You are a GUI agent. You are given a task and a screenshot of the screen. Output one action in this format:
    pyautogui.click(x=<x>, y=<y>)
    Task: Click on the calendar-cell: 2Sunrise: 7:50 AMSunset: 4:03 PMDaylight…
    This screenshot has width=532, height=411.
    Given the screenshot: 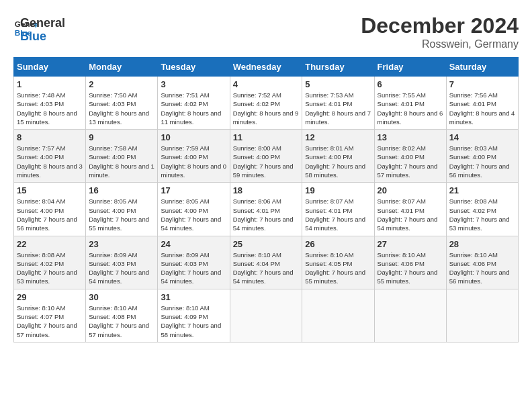 What is the action you would take?
    pyautogui.click(x=122, y=103)
    